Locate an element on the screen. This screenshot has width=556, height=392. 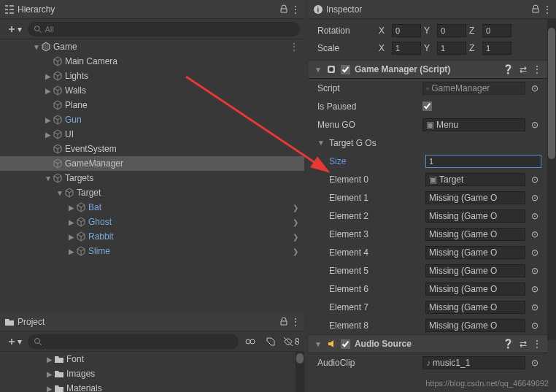
project-scrollbar is located at coordinates (300, 372).